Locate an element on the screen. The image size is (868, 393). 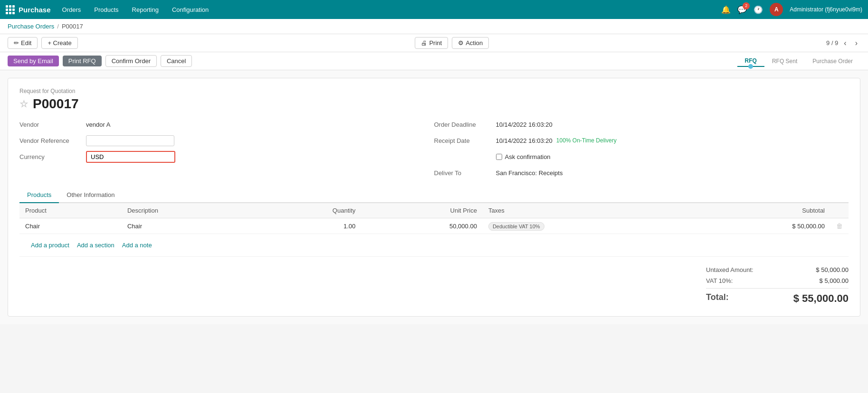
clock-icon: 🕐 is located at coordinates (758, 9).